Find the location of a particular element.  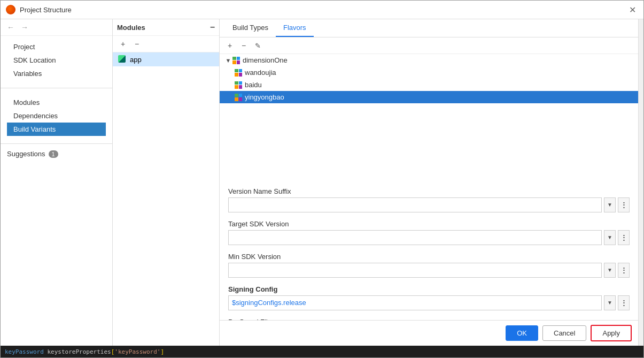

modules-list: app is located at coordinates (166, 199).